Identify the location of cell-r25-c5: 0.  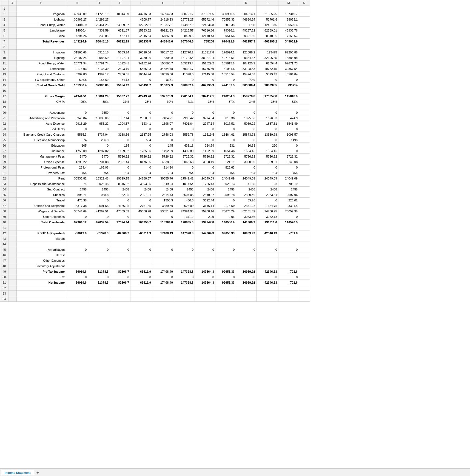
(120, 140).